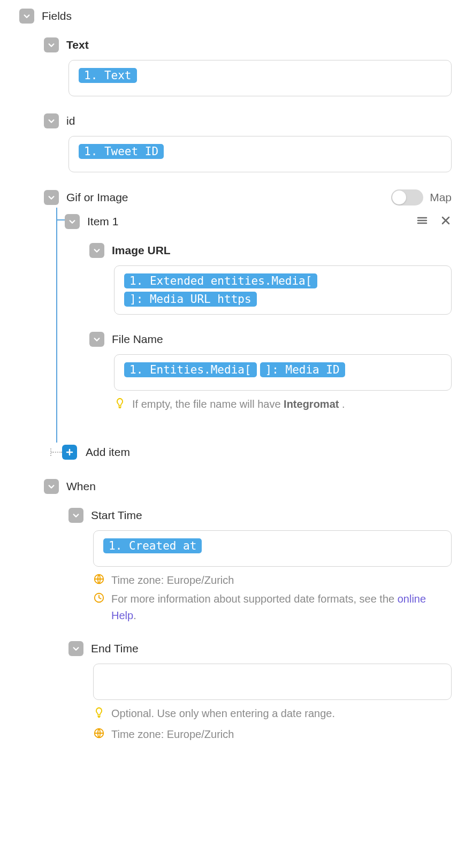  I want to click on end-time-header: End Time, so click(271, 649).